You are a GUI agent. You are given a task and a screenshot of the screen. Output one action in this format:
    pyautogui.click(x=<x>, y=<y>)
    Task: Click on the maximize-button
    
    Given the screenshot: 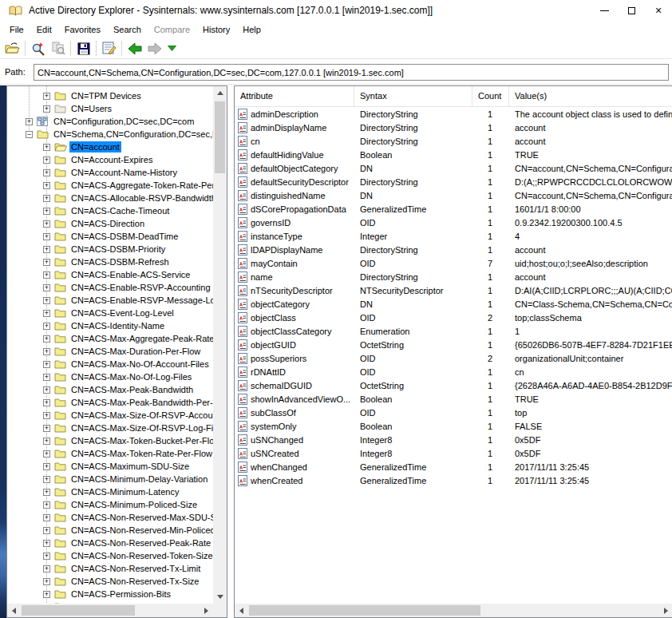 What is the action you would take?
    pyautogui.click(x=631, y=10)
    